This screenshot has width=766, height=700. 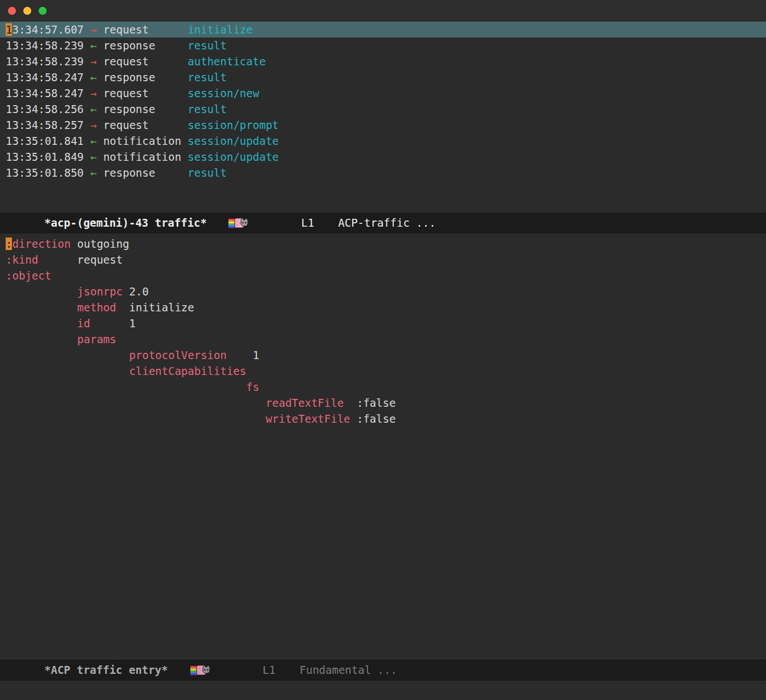 What do you see at coordinates (48, 30) in the screenshot?
I see `timestamp: 3:34:57.607` at bounding box center [48, 30].